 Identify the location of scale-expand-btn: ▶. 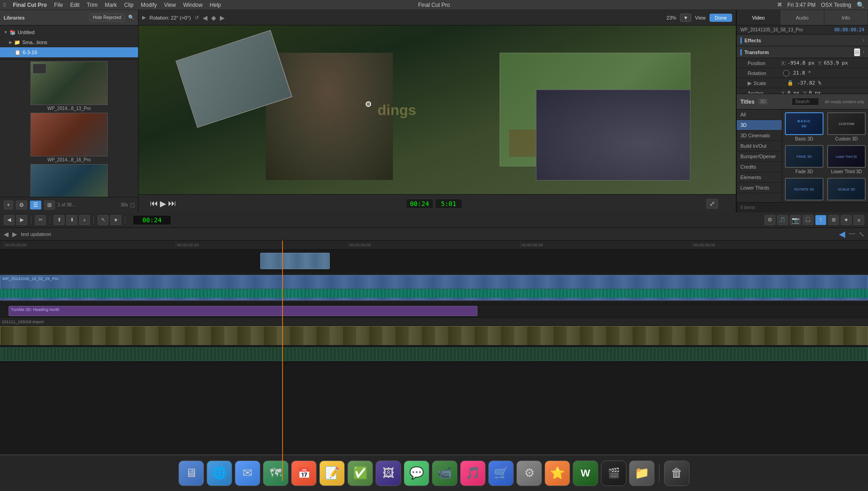
(749, 83).